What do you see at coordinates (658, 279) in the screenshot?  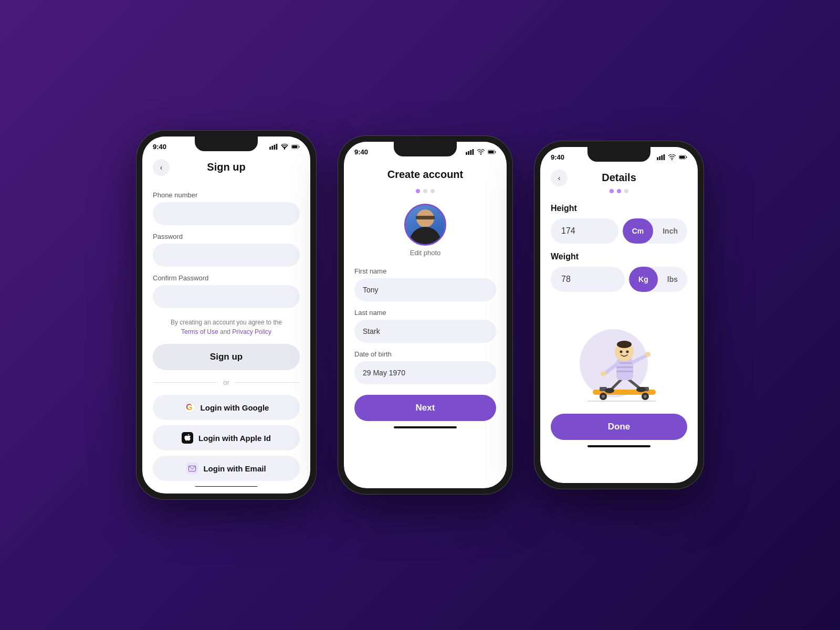 I see `weight-unit-toggle: Kg lbs` at bounding box center [658, 279].